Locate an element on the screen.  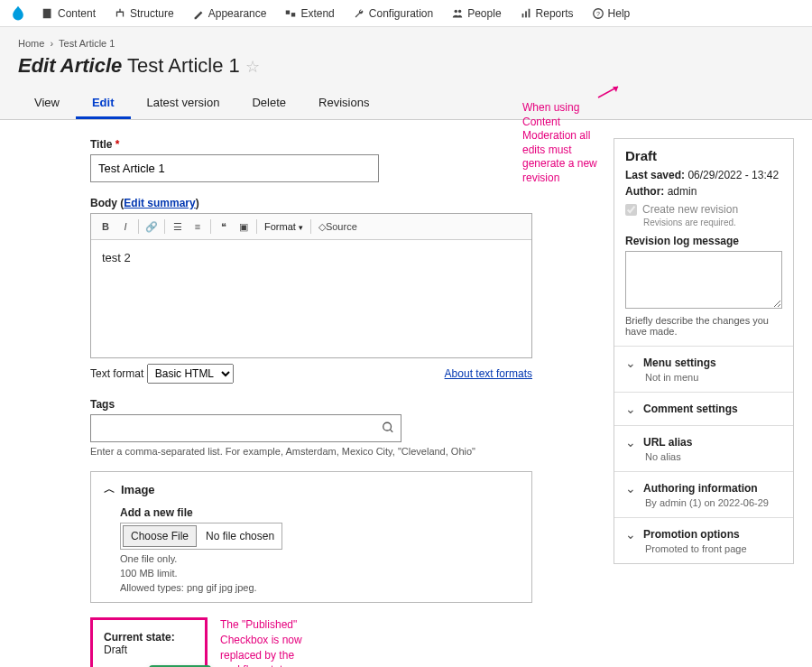
image-summary: ︿ Image is located at coordinates (311, 489).